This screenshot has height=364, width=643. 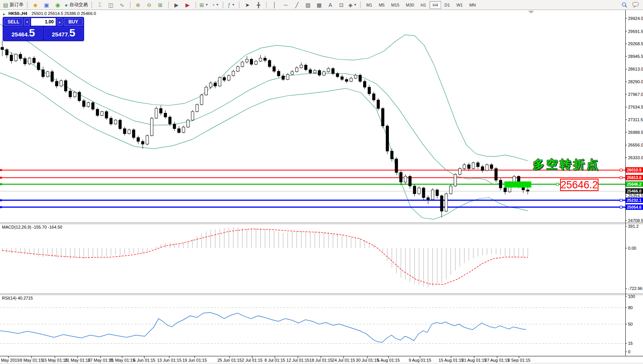 What do you see at coordinates (472, 5) in the screenshot?
I see `timeframe-mn: MN` at bounding box center [472, 5].